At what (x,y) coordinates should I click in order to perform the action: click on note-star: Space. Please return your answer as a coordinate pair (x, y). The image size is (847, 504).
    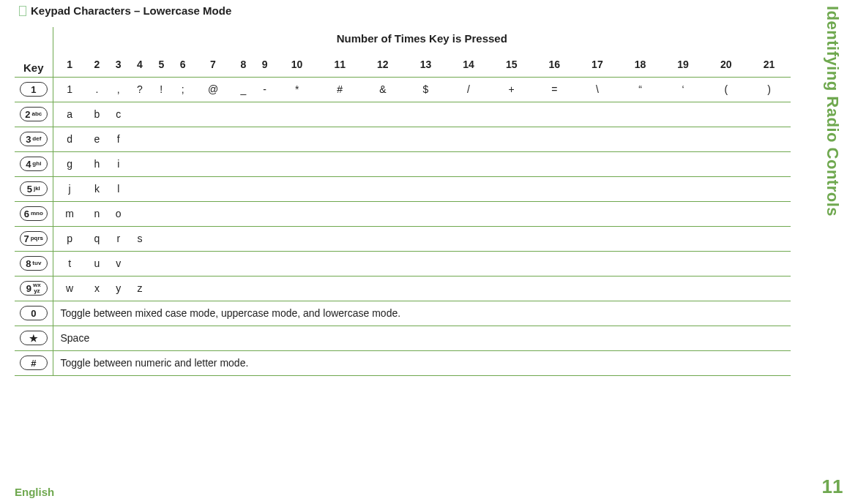
    Looking at the image, I should click on (422, 338).